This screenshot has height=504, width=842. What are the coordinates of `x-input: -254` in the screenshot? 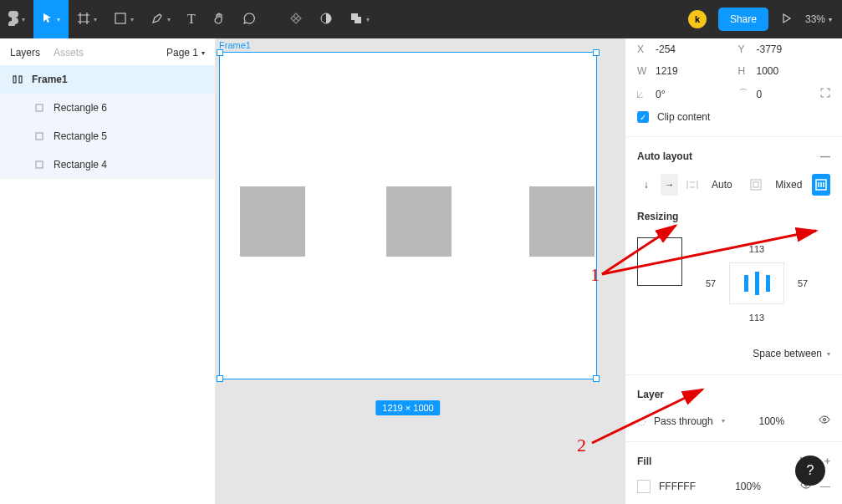 It's located at (692, 49).